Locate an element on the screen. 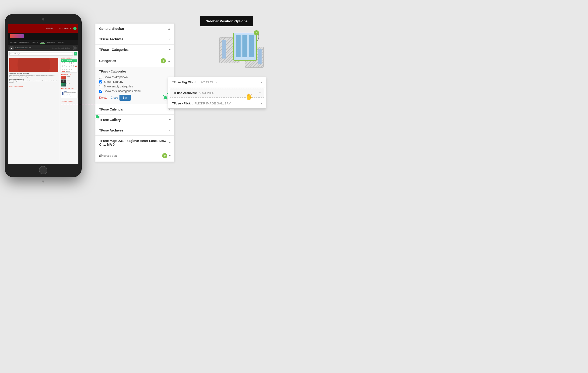  featured-image is located at coordinates (34, 65).